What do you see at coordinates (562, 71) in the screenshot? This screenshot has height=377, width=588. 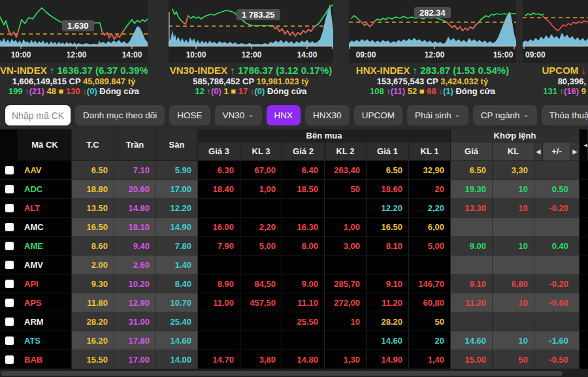 I see `text-segment: UPCOM` at bounding box center [562, 71].